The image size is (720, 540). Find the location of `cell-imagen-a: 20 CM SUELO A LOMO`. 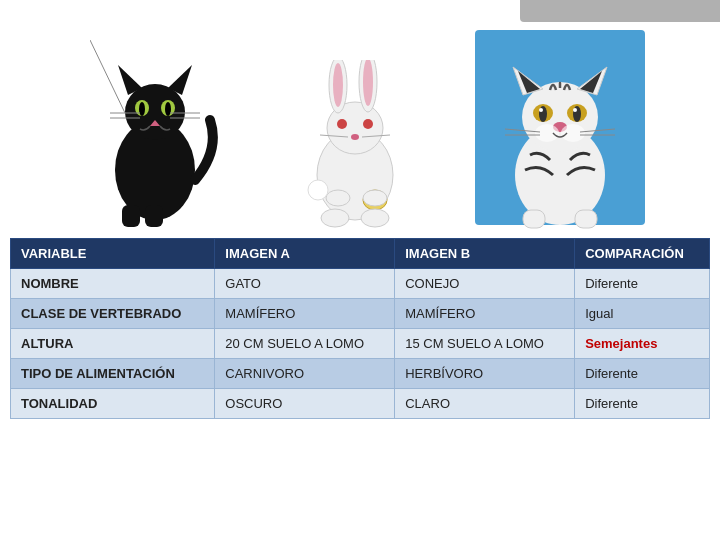

cell-imagen-a: 20 CM SUELO A LOMO is located at coordinates (305, 344).